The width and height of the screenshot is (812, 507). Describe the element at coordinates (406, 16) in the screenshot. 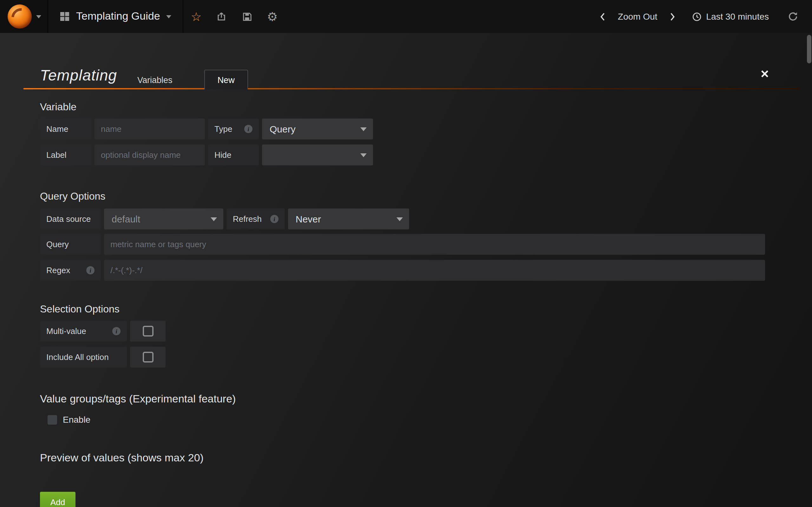

I see `navbar: Templating Guide ☆ ⚙ Zoom Out` at that location.